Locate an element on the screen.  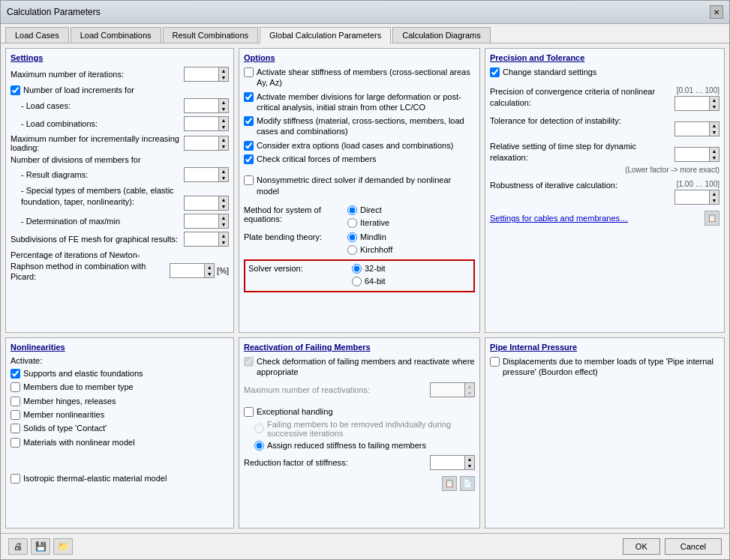
nl-cb4 is located at coordinates (15, 415).